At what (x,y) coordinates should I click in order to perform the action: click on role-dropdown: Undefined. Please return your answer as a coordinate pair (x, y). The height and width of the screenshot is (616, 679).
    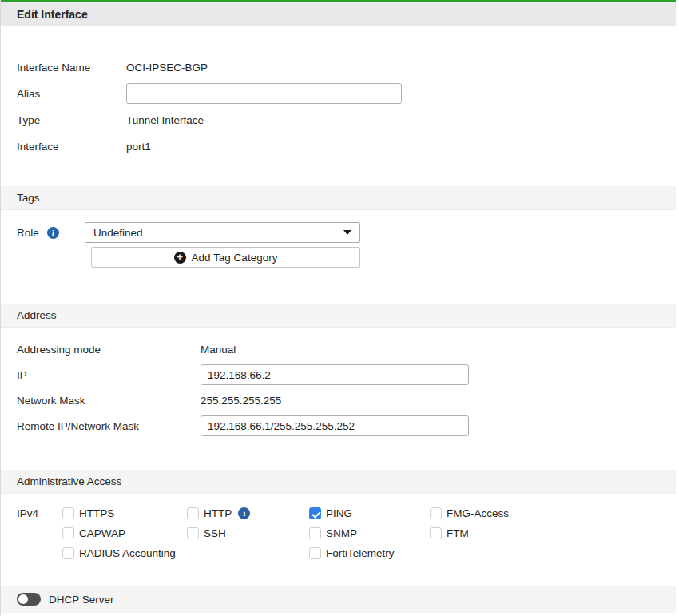
    Looking at the image, I should click on (222, 232).